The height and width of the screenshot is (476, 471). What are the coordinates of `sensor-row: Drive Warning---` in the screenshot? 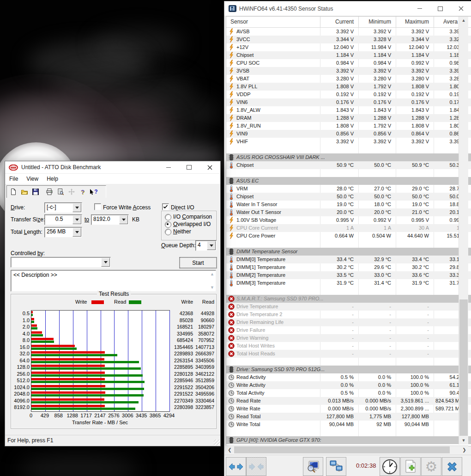 It's located at (349, 338).